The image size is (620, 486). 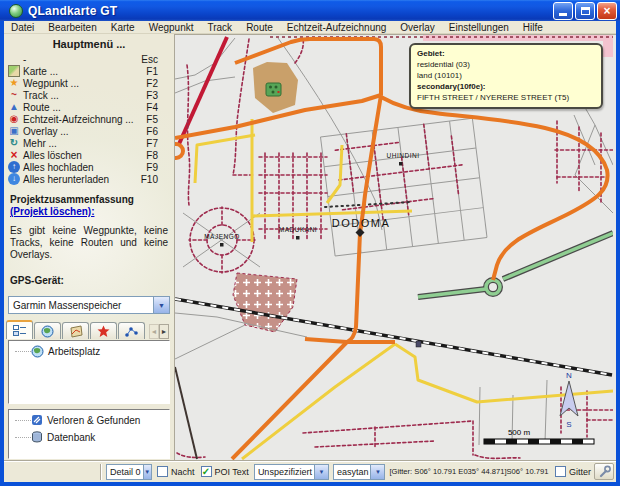 What do you see at coordinates (506, 76) in the screenshot?
I see `tooltip-line: land (10101)` at bounding box center [506, 76].